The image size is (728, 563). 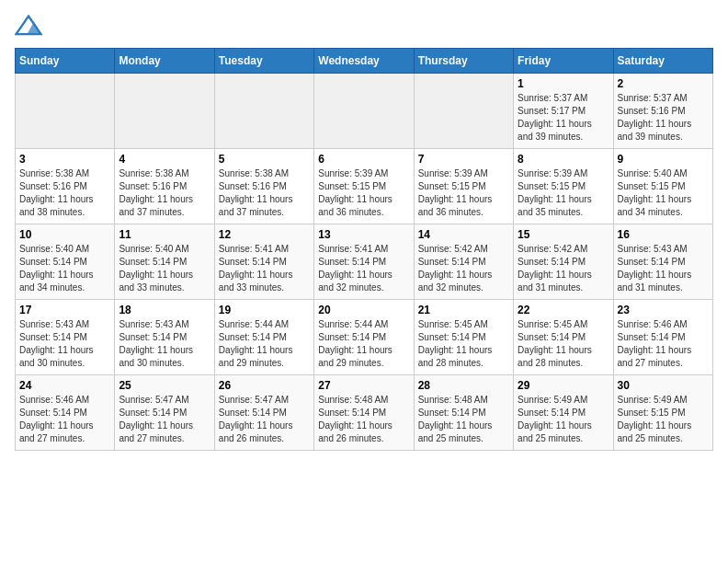 What do you see at coordinates (265, 310) in the screenshot?
I see `day-number: 19` at bounding box center [265, 310].